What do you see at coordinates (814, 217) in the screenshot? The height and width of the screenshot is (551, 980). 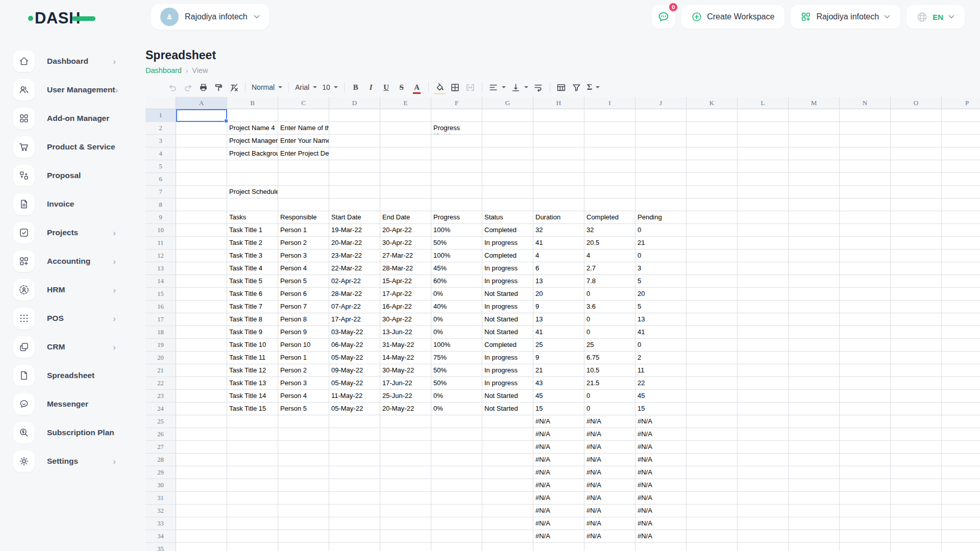 I see `cell-M9` at bounding box center [814, 217].